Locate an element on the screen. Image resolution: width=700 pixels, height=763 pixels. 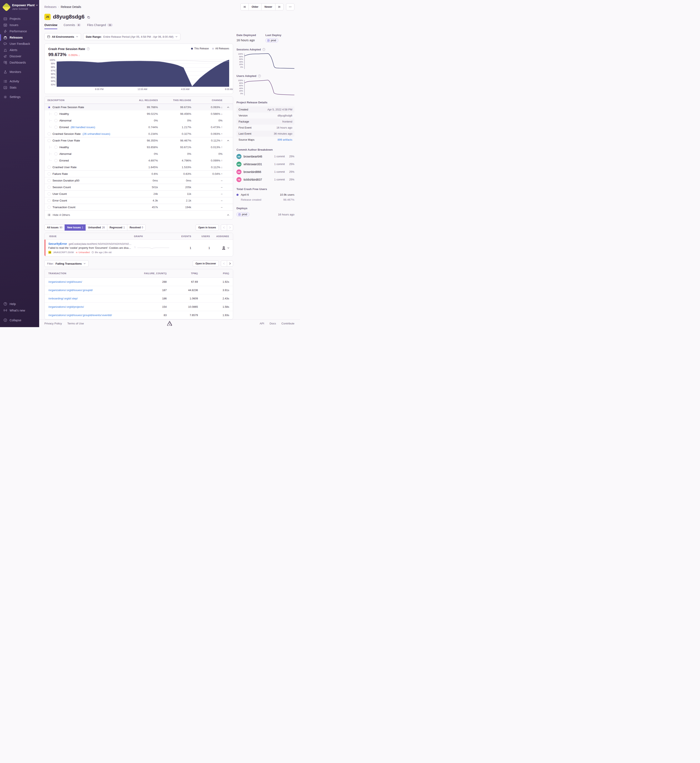
legend-all-releases: All Releases is located at coordinates (220, 48).